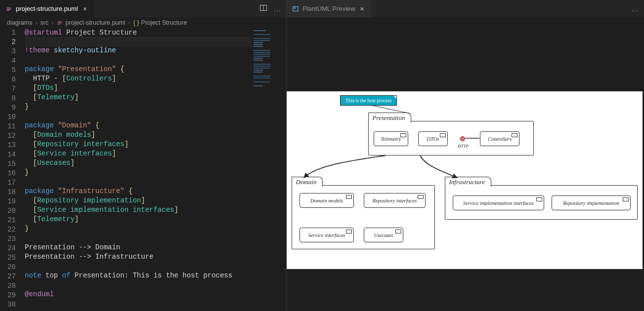 This screenshot has height=311, width=644. What do you see at coordinates (47, 9) in the screenshot?
I see `editor-tab-title: project-structure.puml` at bounding box center [47, 9].